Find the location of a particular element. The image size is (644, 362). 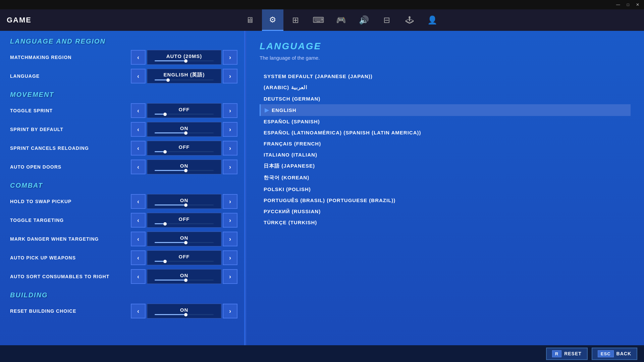

setting-language: LANGUAGE ‹ ENGLISH (英語) › is located at coordinates (124, 76).